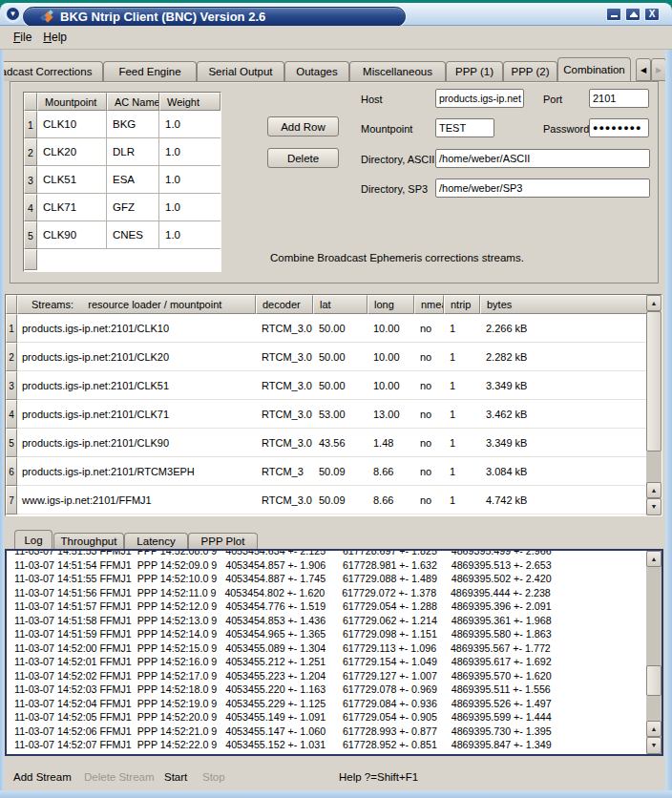 The width and height of the screenshot is (672, 798). What do you see at coordinates (340, 414) in the screenshot?
I see `cell-lat: 53.00` at bounding box center [340, 414].